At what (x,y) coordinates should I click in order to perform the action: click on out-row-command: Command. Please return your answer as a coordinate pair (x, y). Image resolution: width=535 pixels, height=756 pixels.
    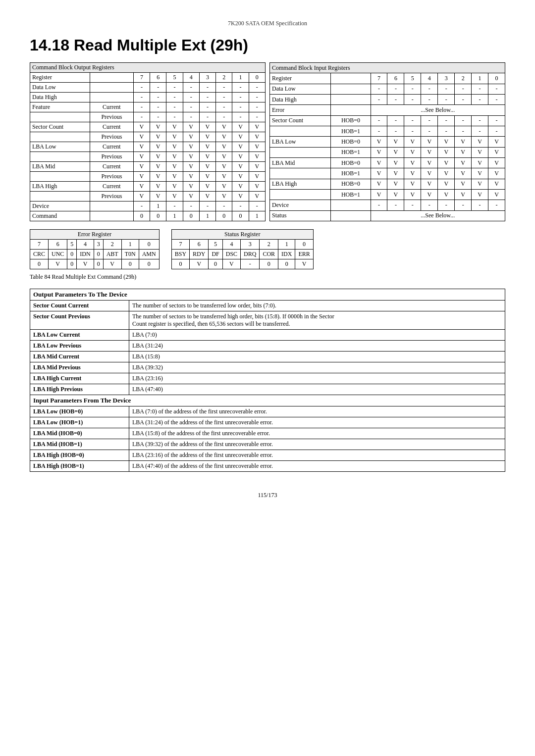
    Looking at the image, I should click on (60, 216).